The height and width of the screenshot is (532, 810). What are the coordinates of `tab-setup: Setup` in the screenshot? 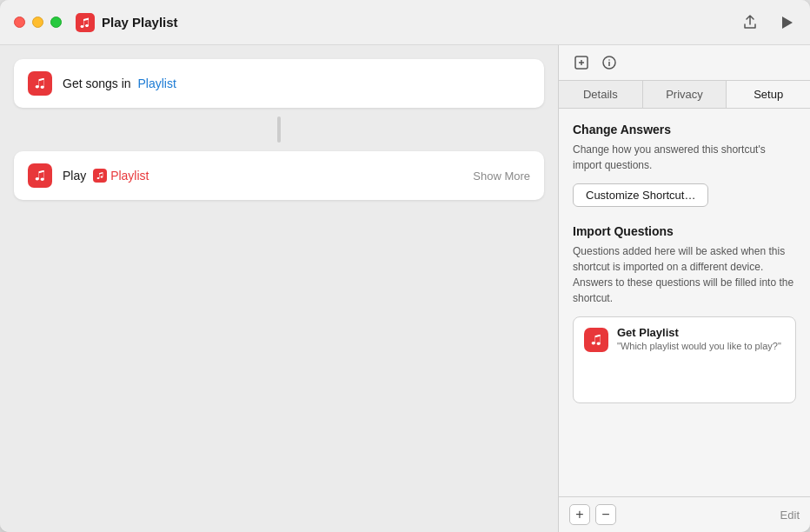 It's located at (768, 94).